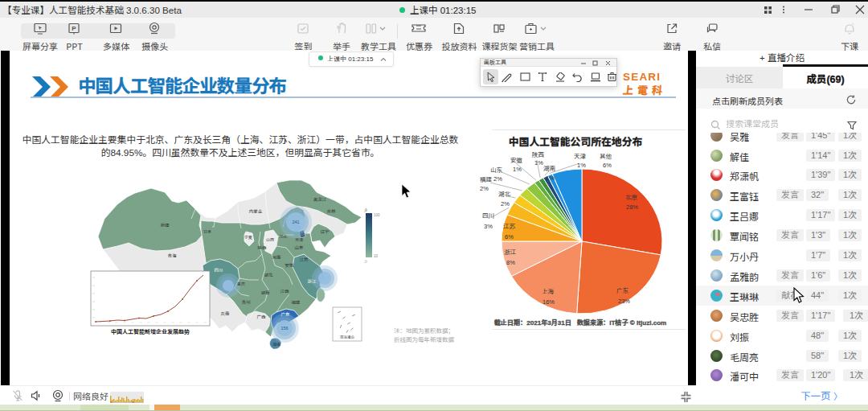 This screenshot has width=868, height=411. Describe the element at coordinates (285, 314) in the screenshot. I see `svg-text: 广东` at that location.